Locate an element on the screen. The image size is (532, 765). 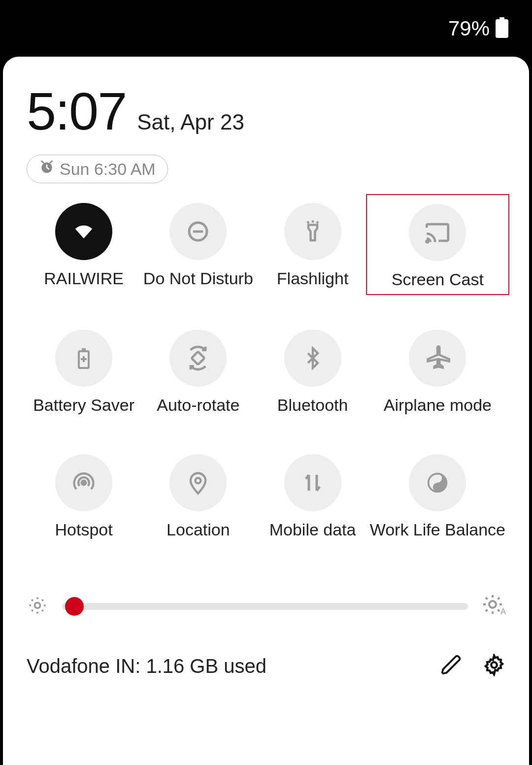
tile-worklife: Work Life Balance is located at coordinates (437, 497).